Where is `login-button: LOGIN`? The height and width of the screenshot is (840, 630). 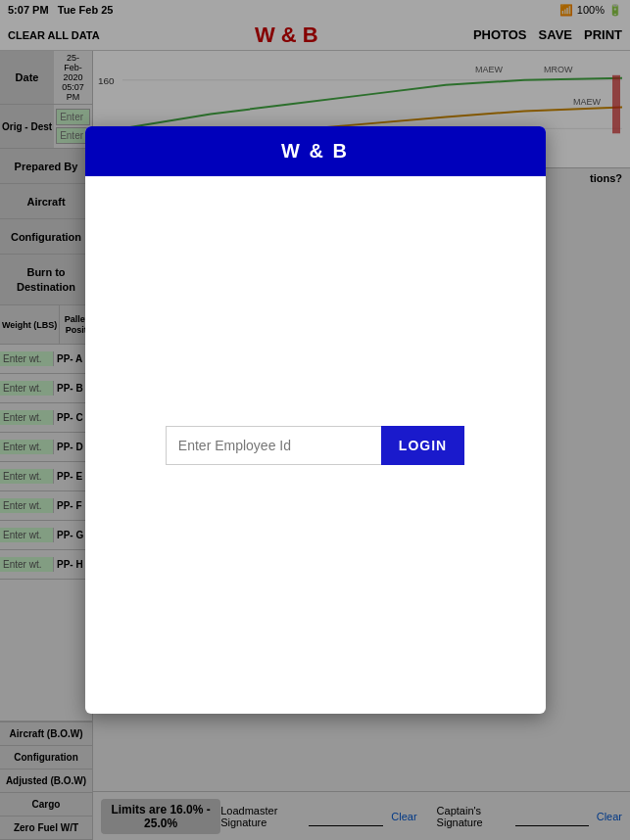
login-button: LOGIN is located at coordinates (423, 445).